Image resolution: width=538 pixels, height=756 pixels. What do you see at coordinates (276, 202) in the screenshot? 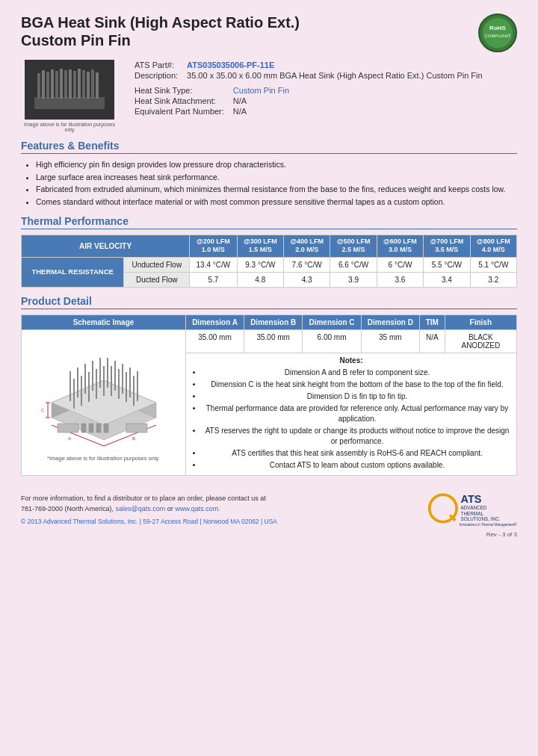
I see `list-item: Comes standard without interface materia…` at bounding box center [276, 202].